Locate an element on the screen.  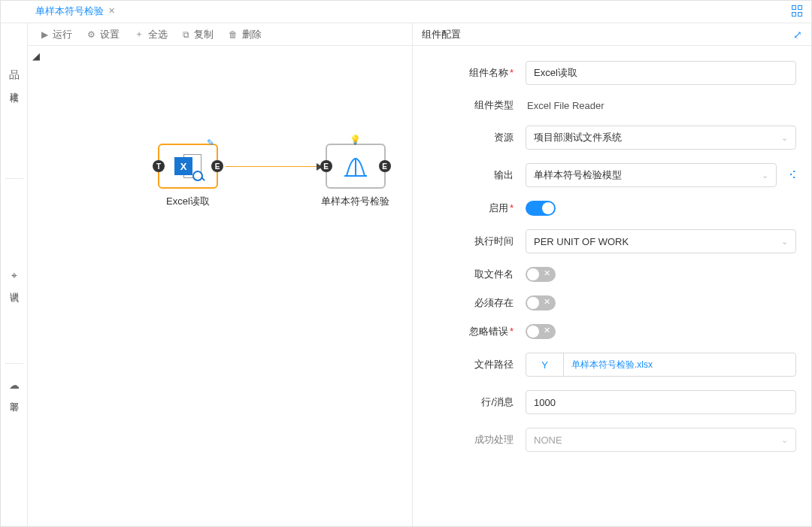
funnel-icon: Y is located at coordinates (544, 365).